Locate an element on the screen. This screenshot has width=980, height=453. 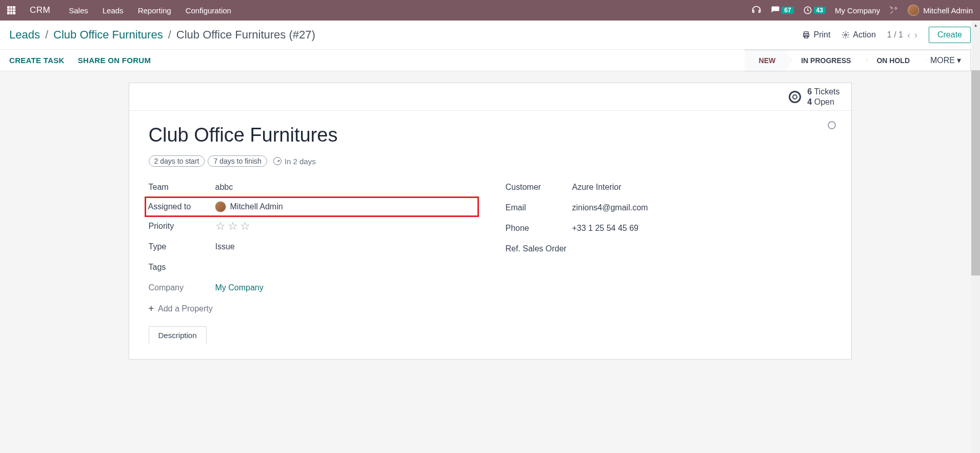
topbar-left: CRM Sales Leads Reporting Configuration is located at coordinates (119, 10).